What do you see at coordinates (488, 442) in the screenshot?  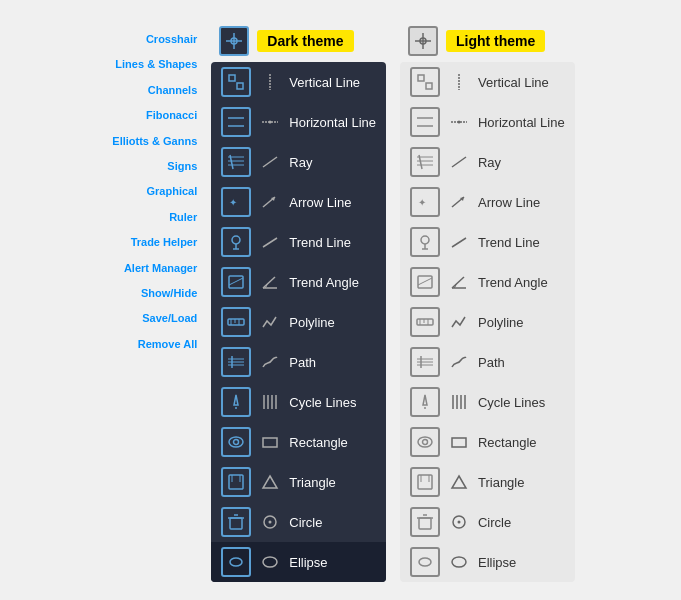 I see `light-rectangle: Rectangle` at bounding box center [488, 442].